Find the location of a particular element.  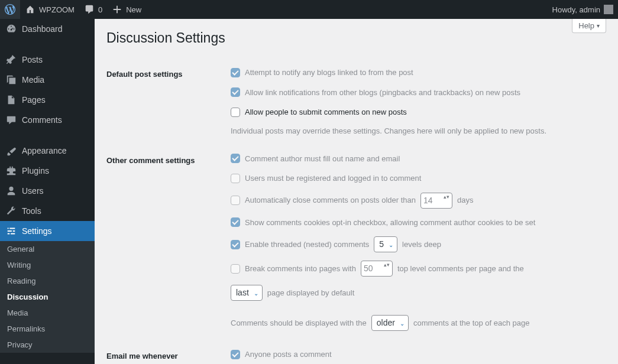

wordpress-icon is located at coordinates (10, 9).